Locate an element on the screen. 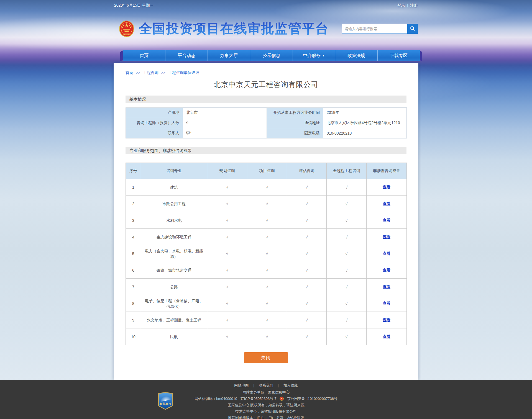  search-button is located at coordinates (413, 29).